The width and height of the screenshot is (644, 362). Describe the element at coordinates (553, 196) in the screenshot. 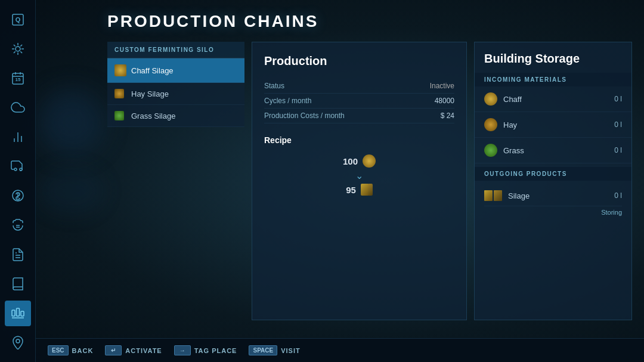

I see `silage-outgoing-row: Silage 0 l` at that location.